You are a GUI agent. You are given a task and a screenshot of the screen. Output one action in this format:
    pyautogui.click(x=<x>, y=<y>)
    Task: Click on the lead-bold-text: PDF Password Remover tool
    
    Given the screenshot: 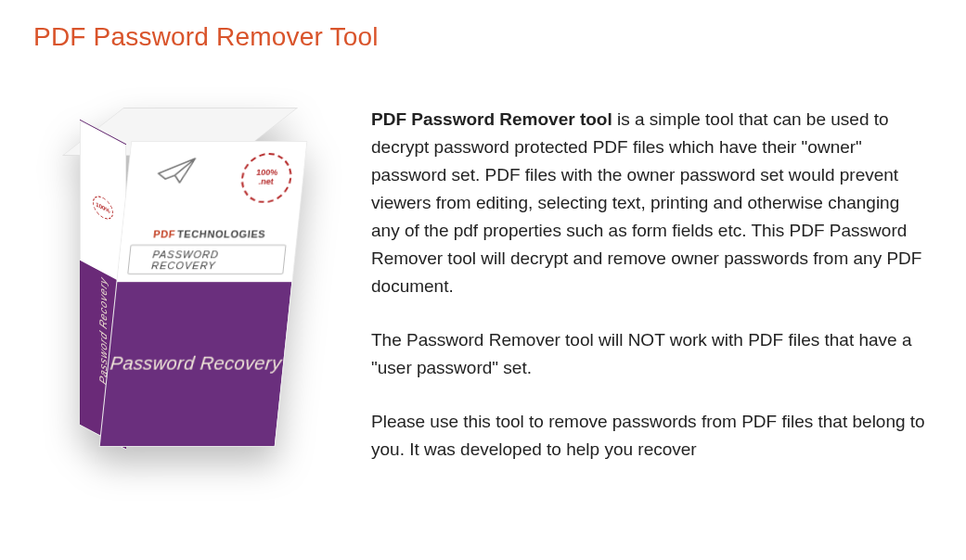 What is the action you would take?
    pyautogui.click(x=492, y=119)
    